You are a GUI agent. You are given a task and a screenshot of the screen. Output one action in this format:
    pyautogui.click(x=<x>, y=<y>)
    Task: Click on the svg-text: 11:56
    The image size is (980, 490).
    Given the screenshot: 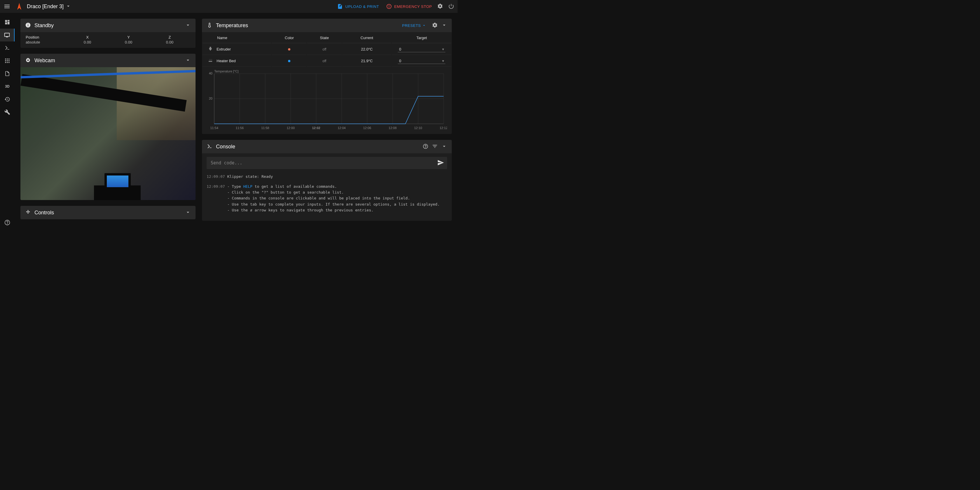 What is the action you would take?
    pyautogui.click(x=240, y=128)
    